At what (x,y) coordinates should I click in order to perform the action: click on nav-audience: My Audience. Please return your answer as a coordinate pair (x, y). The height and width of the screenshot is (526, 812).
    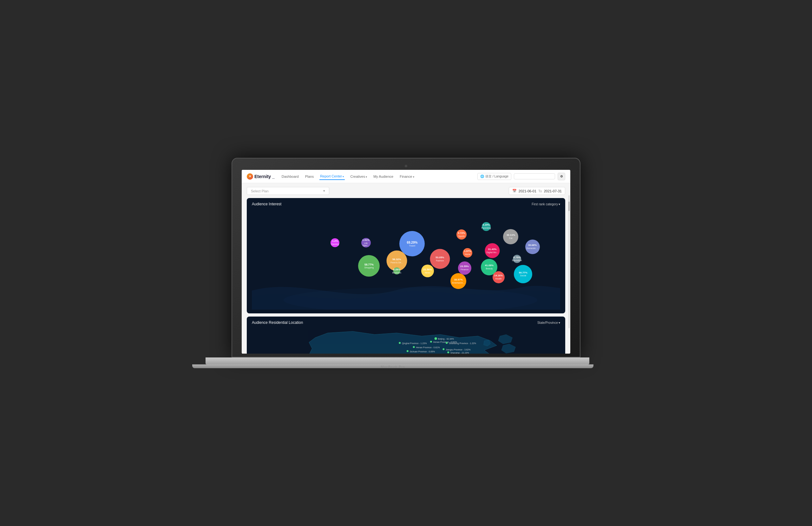
    Looking at the image, I should click on (383, 177).